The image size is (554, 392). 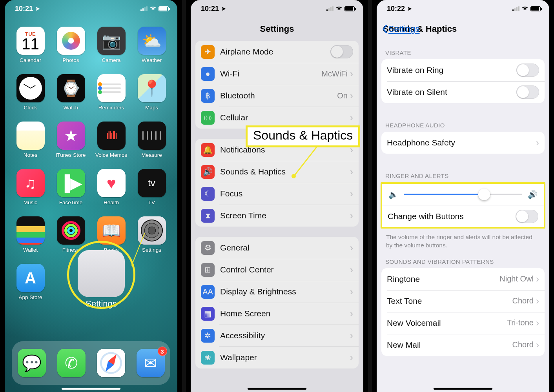 I want to click on cell-title: Display & Brightness, so click(x=285, y=292).